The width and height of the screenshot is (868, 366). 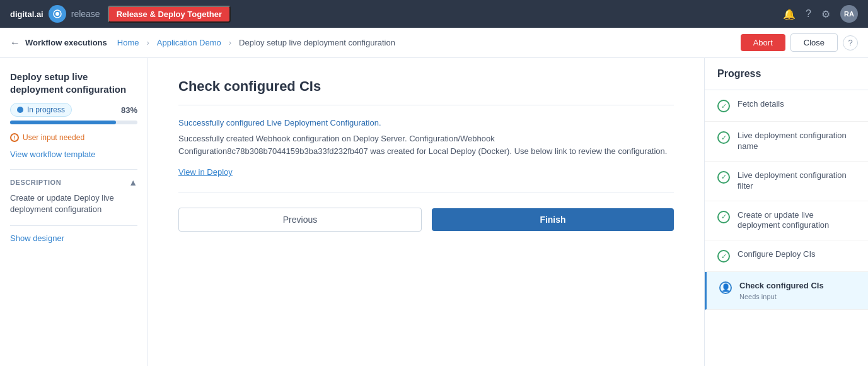 I want to click on content-divider-bottom, so click(x=426, y=192).